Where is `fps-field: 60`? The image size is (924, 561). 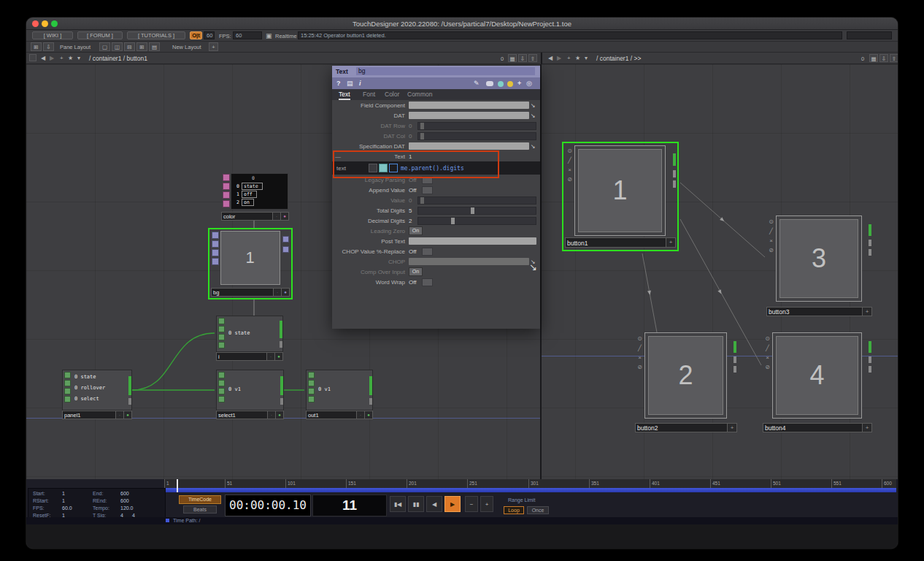
fps-field: 60 is located at coordinates (247, 35).